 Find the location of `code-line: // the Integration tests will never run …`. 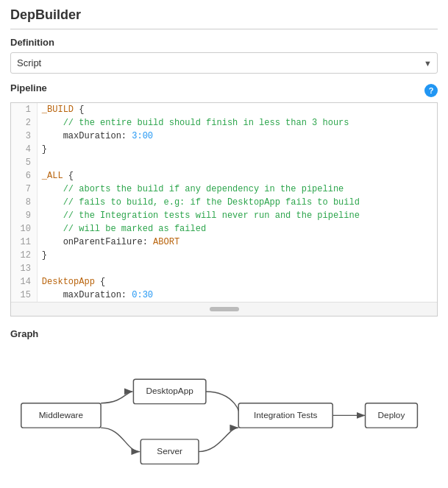

code-line: // the Integration tests will never run … is located at coordinates (237, 216).